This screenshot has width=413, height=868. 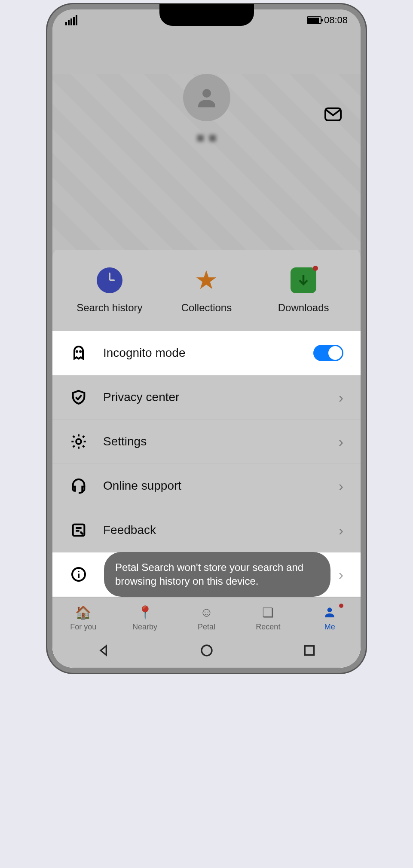 What do you see at coordinates (83, 617) in the screenshot?
I see `tab-for-you: 🏠 For you` at bounding box center [83, 617].